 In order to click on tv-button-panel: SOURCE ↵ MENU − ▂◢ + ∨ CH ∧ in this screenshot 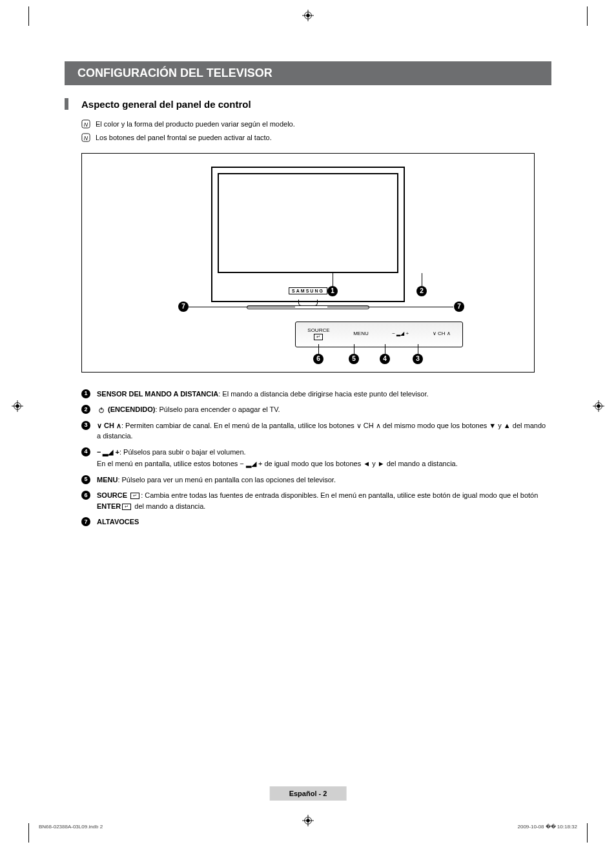, I will do `click(379, 334)`.